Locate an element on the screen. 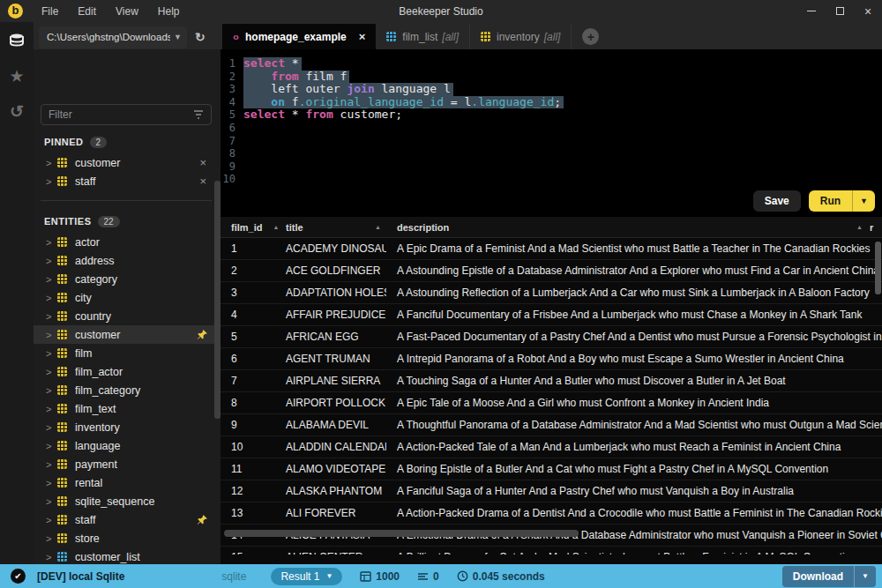 This screenshot has height=588, width=882. table-row: 2ACE GOLDFINGERA Astounding Epistle of a… is located at coordinates (551, 272).